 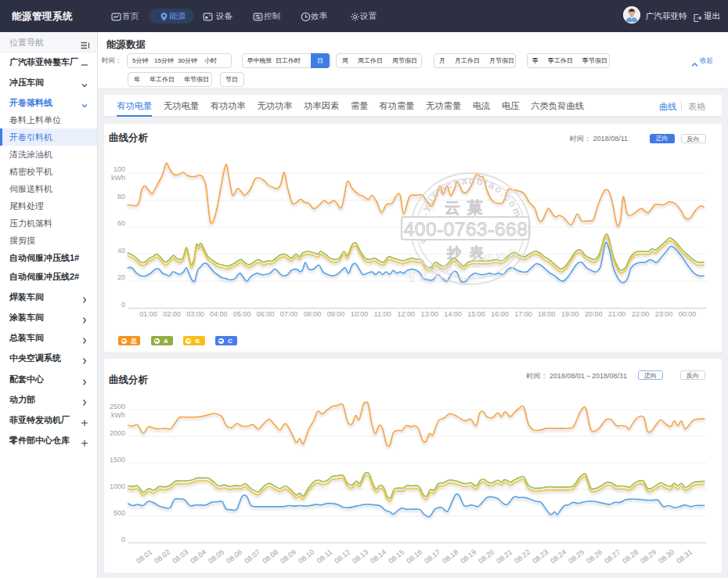 I want to click on svg-text: 19:00, so click(x=570, y=314).